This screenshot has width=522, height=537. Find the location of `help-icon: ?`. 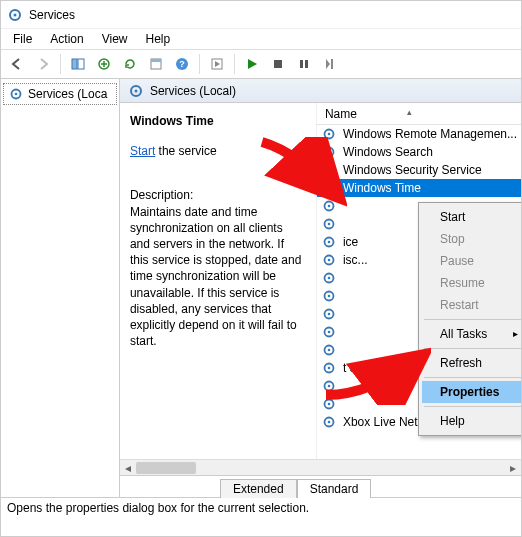

help-icon: ? is located at coordinates (182, 64).